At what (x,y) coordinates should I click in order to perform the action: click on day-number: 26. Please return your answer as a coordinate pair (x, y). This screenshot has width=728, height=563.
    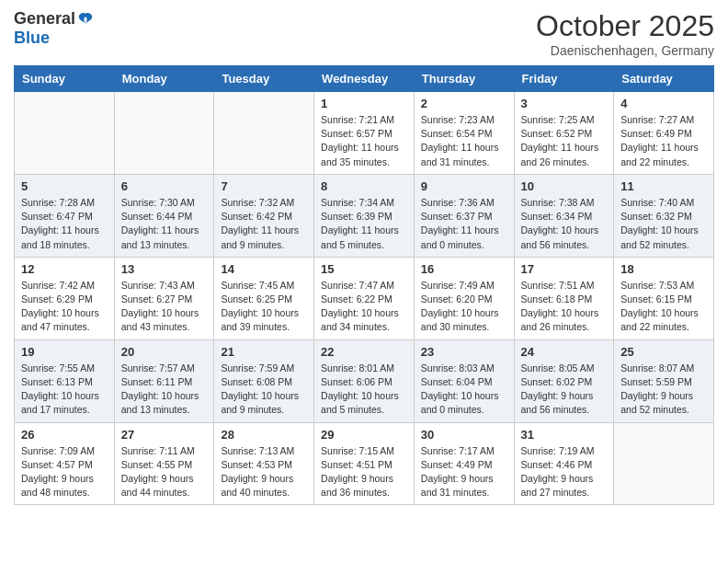
    Looking at the image, I should click on (64, 434).